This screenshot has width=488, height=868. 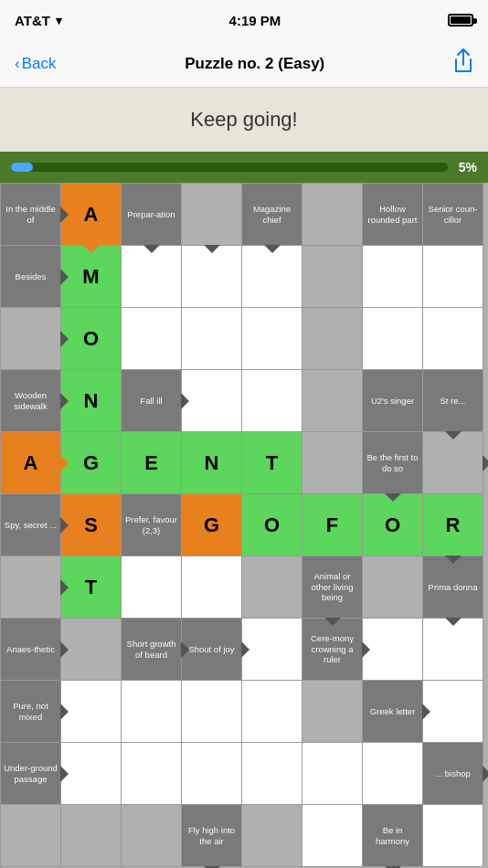 What do you see at coordinates (272, 215) in the screenshot?
I see `clue-magazine: Magazine chief` at bounding box center [272, 215].